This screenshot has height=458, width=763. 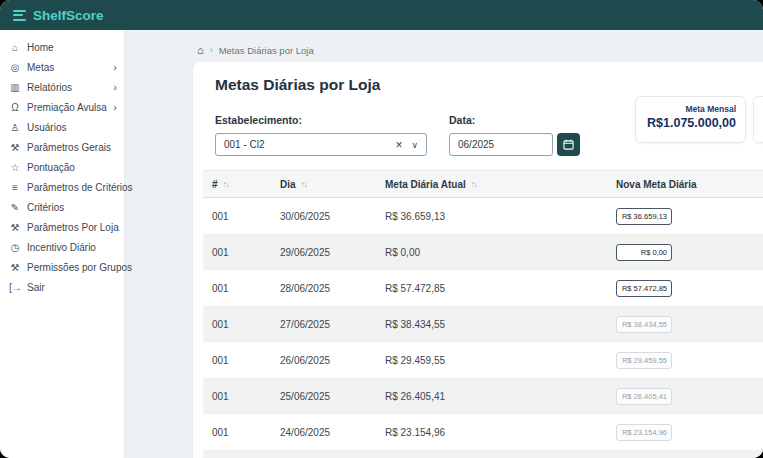 I want to click on column-header-label: Nova Meta Diária, so click(x=656, y=184).